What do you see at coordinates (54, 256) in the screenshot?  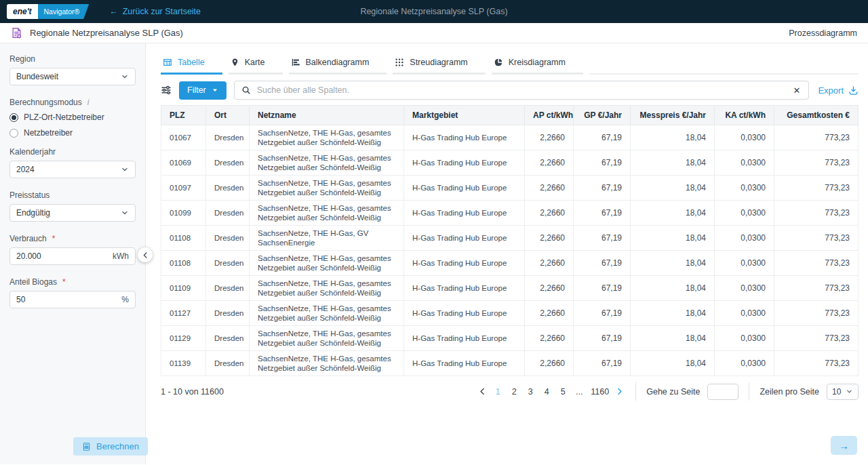 I see `consumption-input` at bounding box center [54, 256].